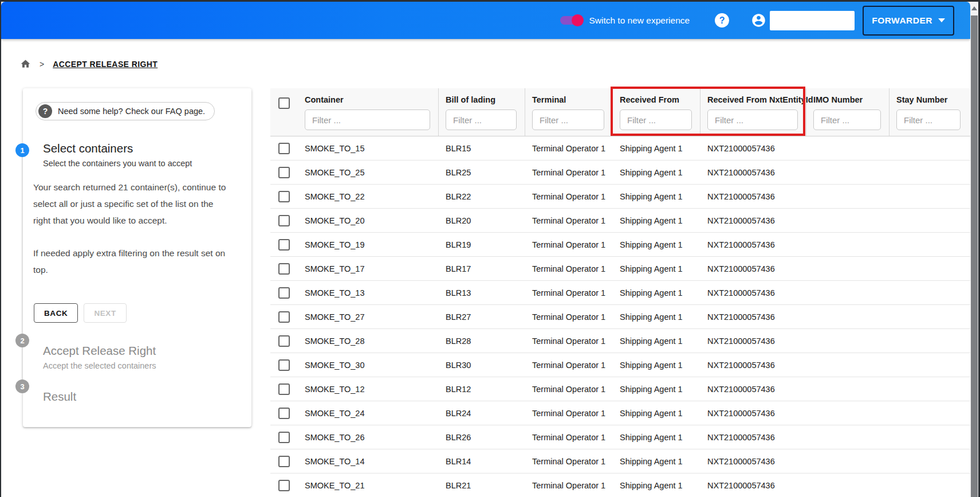  I want to click on table-row: SMOKE_TO_26 BLR26 Terminal Operator 1 Sh…, so click(625, 437).